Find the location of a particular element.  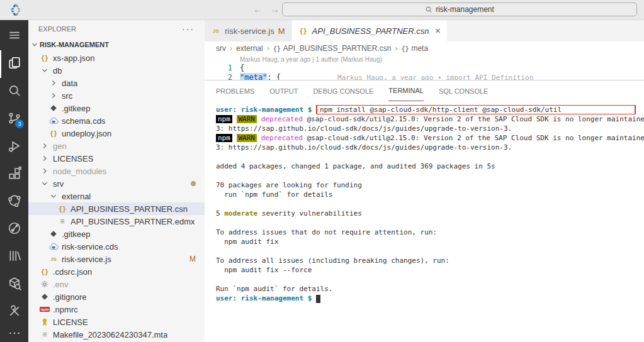

breadcrumb-item-external: external is located at coordinates (249, 48).